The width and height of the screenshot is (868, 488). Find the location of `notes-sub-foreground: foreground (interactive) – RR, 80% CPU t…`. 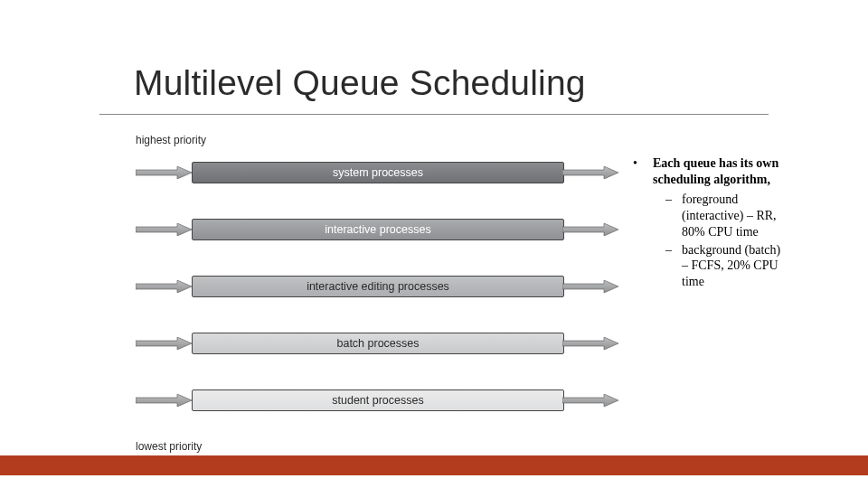

notes-sub-foreground: foreground (interactive) – RR, 80% CPU t… is located at coordinates (734, 216).